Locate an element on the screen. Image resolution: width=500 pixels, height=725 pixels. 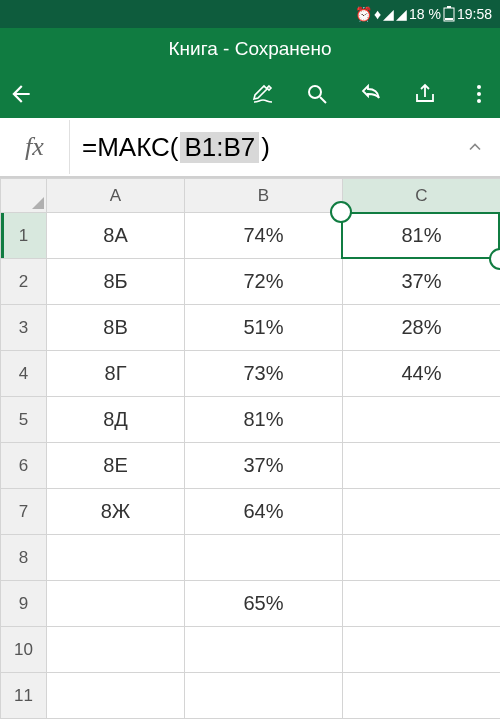
row-header: 9 is located at coordinates (24, 604).